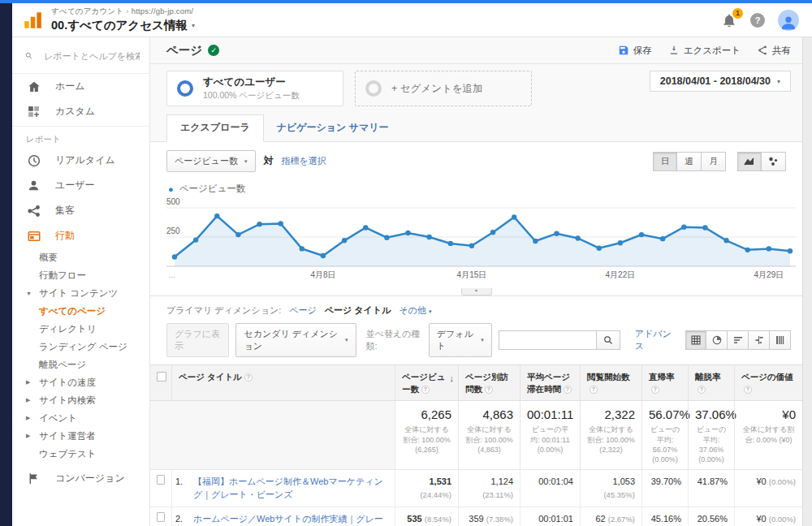  What do you see at coordinates (729, 20) in the screenshot?
I see `notifications-button: 1` at bounding box center [729, 20].